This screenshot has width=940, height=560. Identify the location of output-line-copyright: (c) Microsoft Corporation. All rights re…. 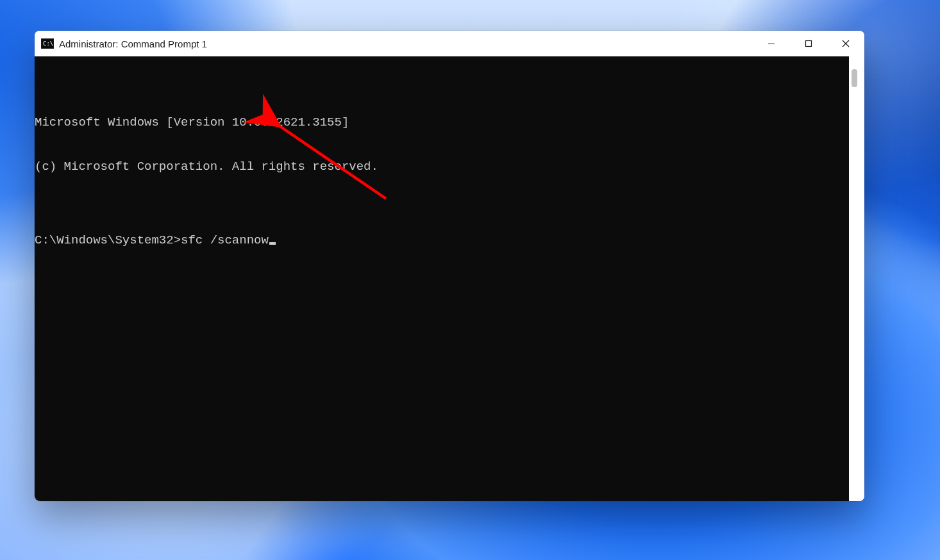
(442, 167).